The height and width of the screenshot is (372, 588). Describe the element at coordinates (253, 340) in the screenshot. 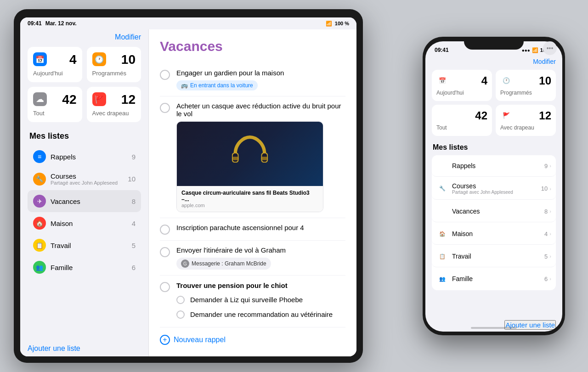

I see `new-reminder-button: + Nouveau rappel` at that location.